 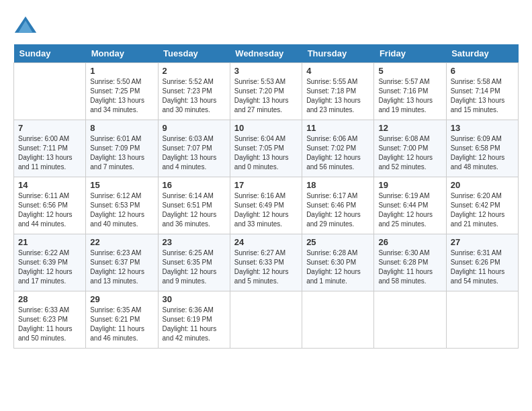 What do you see at coordinates (122, 128) in the screenshot?
I see `day-number: 8` at bounding box center [122, 128].